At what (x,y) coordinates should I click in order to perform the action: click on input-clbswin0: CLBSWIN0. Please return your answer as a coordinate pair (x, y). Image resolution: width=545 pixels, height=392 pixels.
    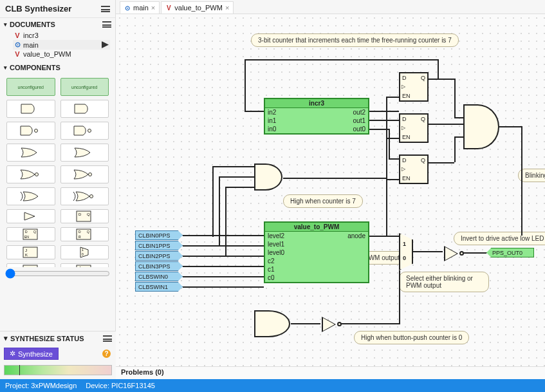
    Looking at the image, I should click on (159, 277).